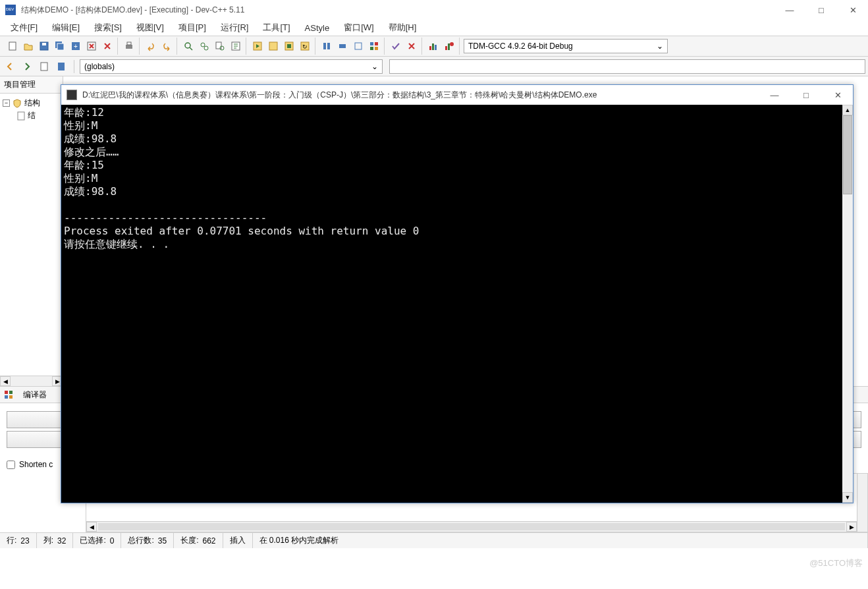 The width and height of the screenshot is (868, 589). Describe the element at coordinates (434, 46) in the screenshot. I see `toolbar-main: + ↻ TDM-GCC 4.9.2 64-bit Debug ⌄` at that location.